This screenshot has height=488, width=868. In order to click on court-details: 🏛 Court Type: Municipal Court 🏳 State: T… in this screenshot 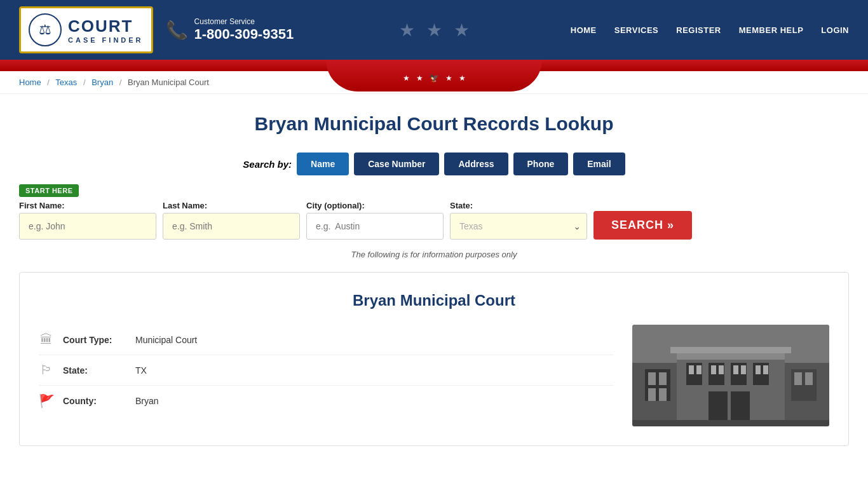, I will do `click(326, 376)`.